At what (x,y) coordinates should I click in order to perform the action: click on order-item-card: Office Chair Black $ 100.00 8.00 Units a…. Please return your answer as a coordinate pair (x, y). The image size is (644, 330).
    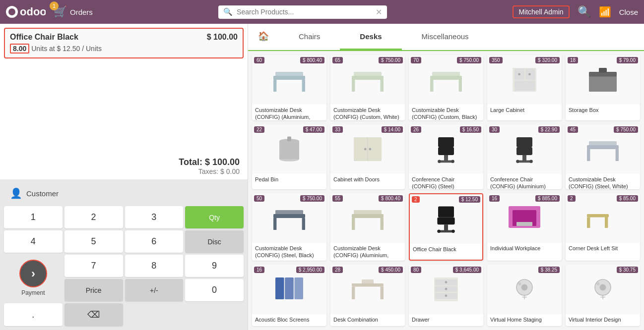
    Looking at the image, I should click on (124, 43).